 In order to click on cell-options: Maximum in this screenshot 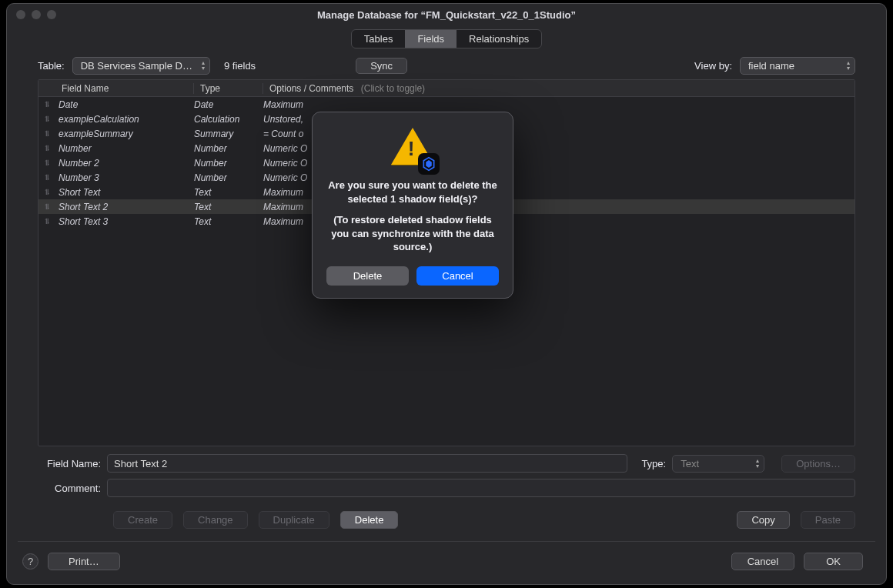, I will do `click(559, 105)`.